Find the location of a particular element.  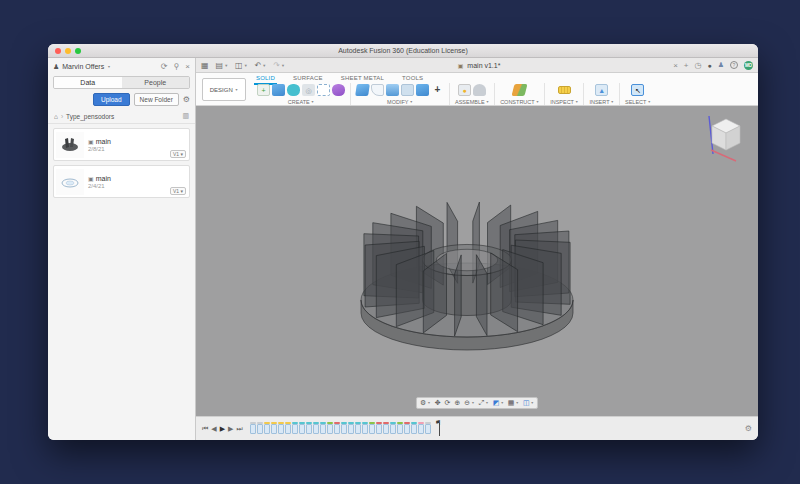

notifications-icon: ● is located at coordinates (709, 66).